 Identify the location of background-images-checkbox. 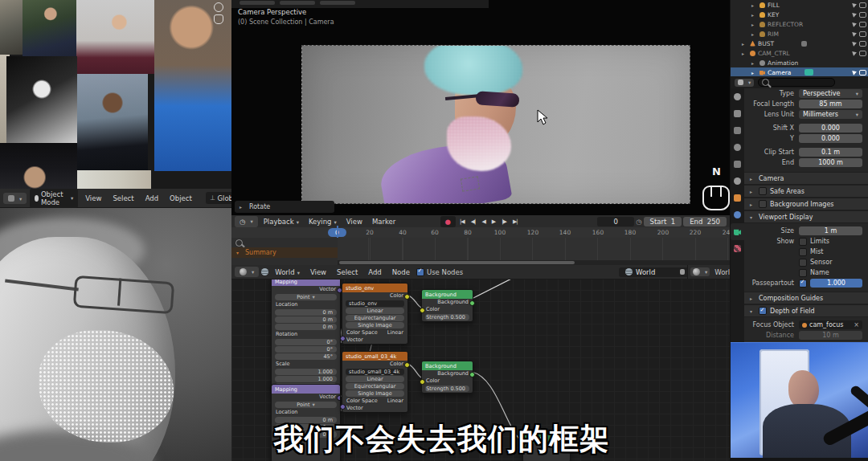
(763, 204).